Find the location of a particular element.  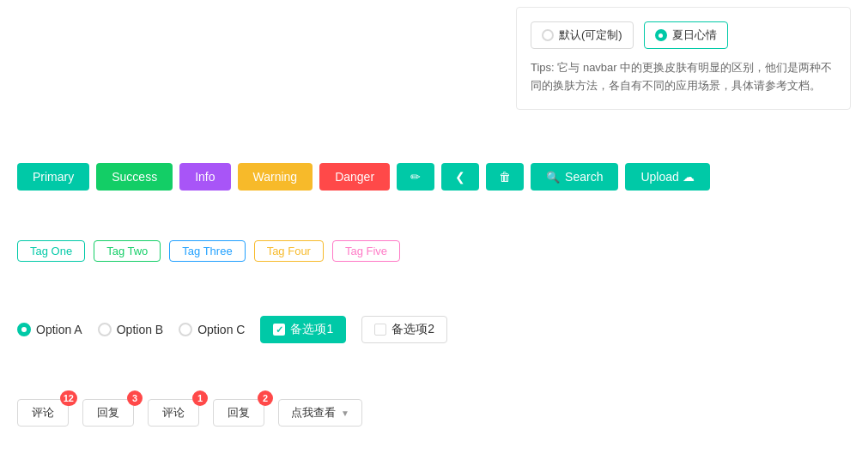

success-button: Success is located at coordinates (134, 177).